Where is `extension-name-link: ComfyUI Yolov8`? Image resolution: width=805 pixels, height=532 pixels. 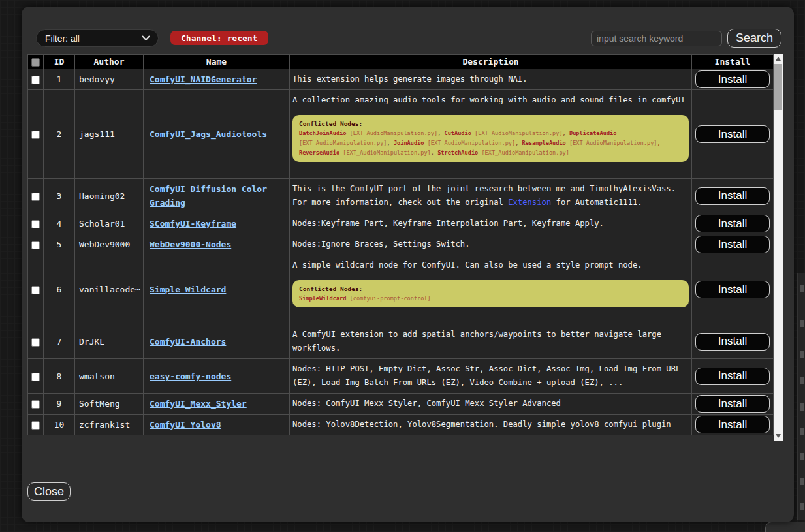 extension-name-link: ComfyUI Yolov8 is located at coordinates (185, 424).